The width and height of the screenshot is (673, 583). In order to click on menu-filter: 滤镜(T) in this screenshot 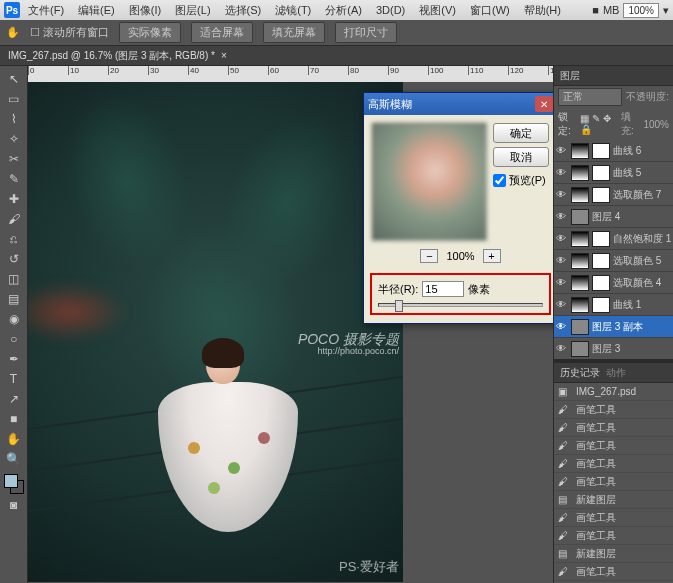, I will do `click(293, 10)`.